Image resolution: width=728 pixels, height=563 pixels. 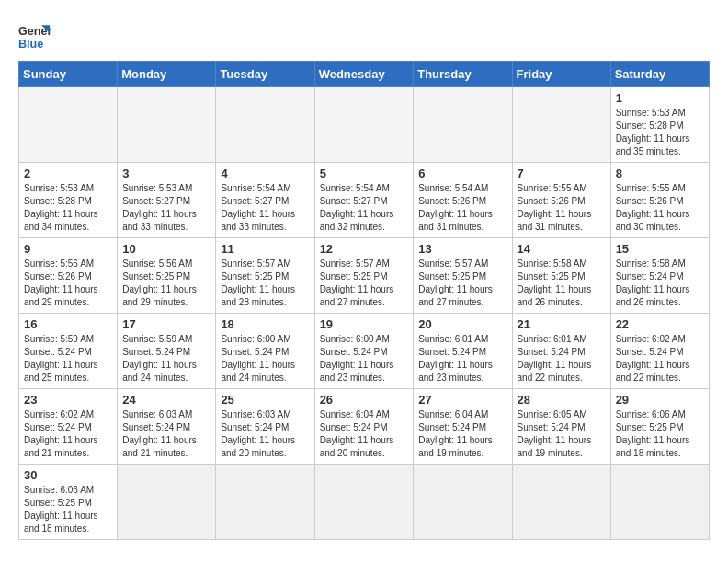 What do you see at coordinates (364, 427) in the screenshot?
I see `calendar-cell: 26Sunrise: 6:04 AM Sunset: 5:24 PM Dayli…` at bounding box center [364, 427].